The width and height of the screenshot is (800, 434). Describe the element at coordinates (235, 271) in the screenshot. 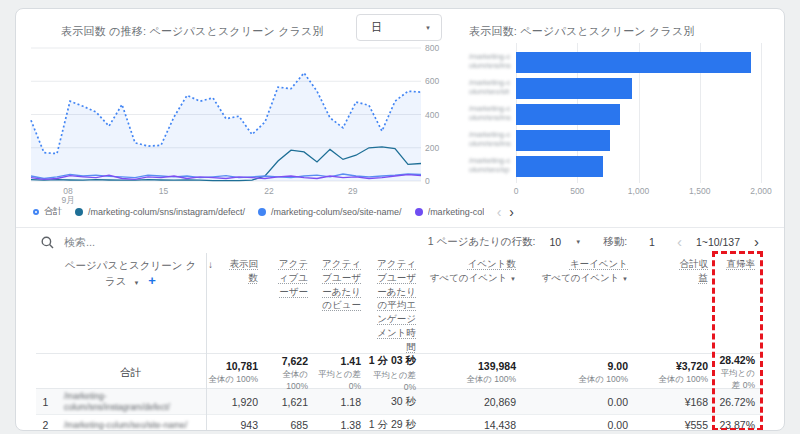

I see `column-header-views: ↓ 表示回数` at that location.